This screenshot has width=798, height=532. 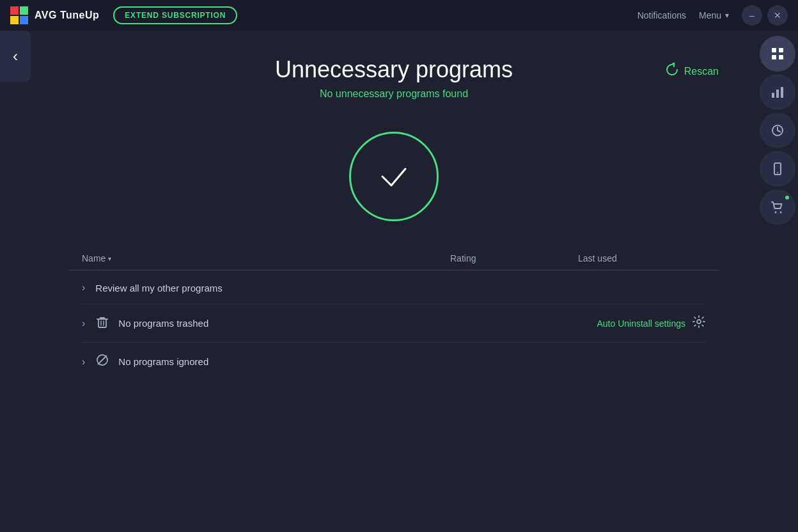 What do you see at coordinates (394, 78) in the screenshot?
I see `page-header: Unnecessary programs No unnecessary prog…` at bounding box center [394, 78].